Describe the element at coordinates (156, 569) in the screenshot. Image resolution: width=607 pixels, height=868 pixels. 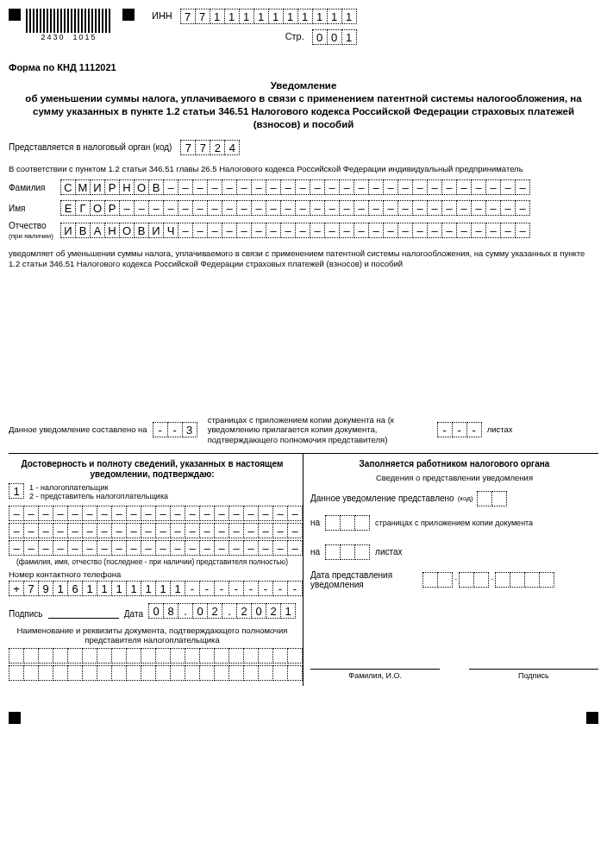
I see `submitter-column: Достоверность и полноту сведений, указан…` at that location.